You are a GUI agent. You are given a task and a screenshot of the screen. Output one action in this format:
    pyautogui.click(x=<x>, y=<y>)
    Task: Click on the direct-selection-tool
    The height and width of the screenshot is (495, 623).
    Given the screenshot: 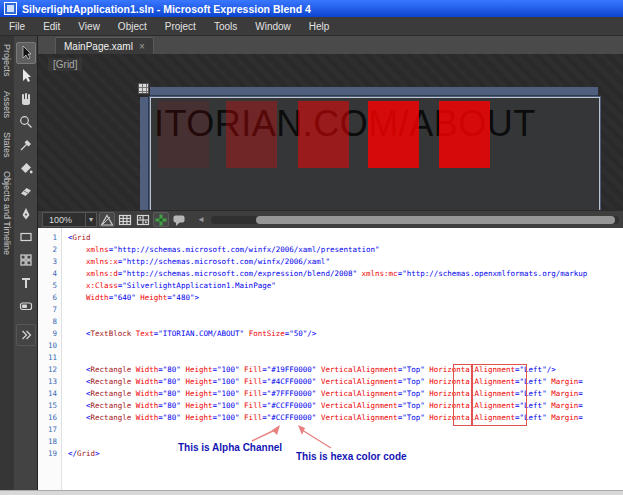 What is the action you would take?
    pyautogui.click(x=26, y=76)
    